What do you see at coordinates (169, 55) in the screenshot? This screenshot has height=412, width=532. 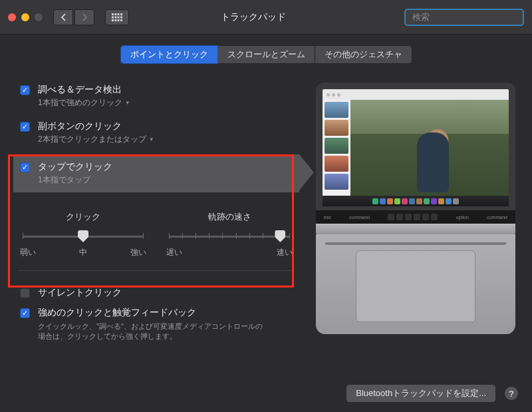 I see `tab-point-click: ポイントとクリック` at bounding box center [169, 55].